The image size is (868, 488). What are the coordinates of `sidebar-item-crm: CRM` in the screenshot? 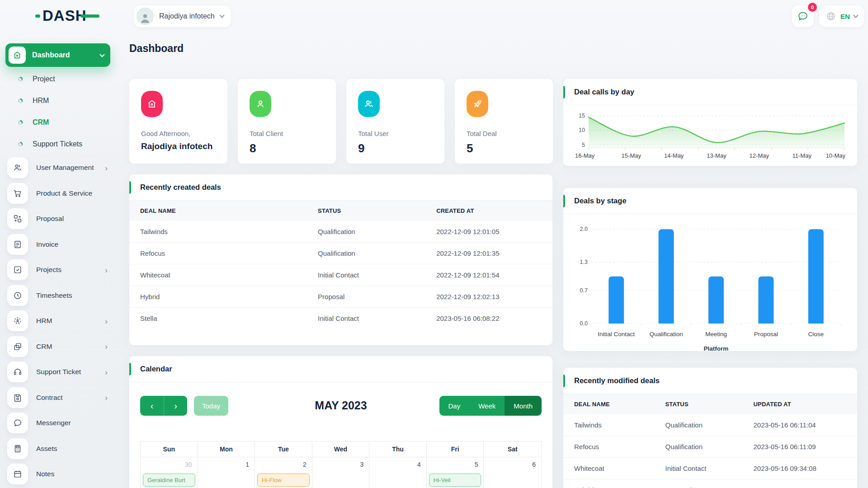 It's located at (58, 122).